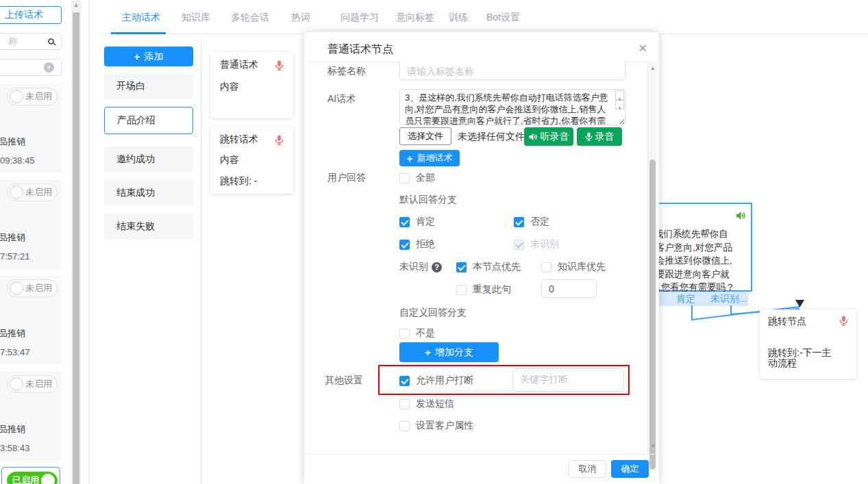  Describe the element at coordinates (31, 320) in the screenshot. I see `script-card: 未启用 品推销 7:53:47` at that location.